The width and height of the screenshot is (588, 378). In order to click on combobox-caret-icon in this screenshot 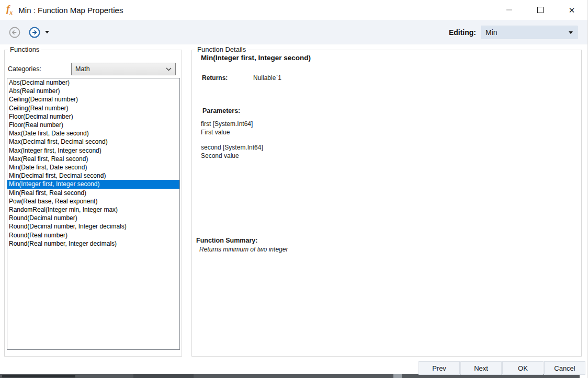, I will do `click(571, 32)`.